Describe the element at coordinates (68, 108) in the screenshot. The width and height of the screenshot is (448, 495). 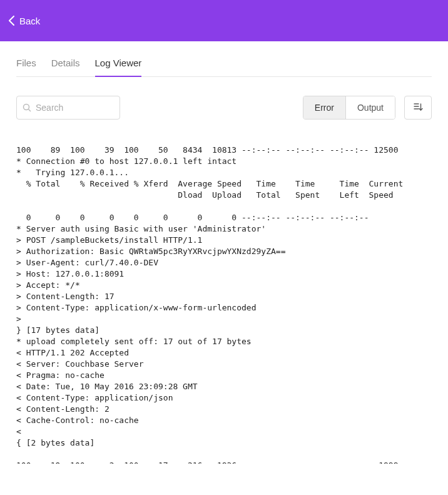
I see `search-input` at that location.